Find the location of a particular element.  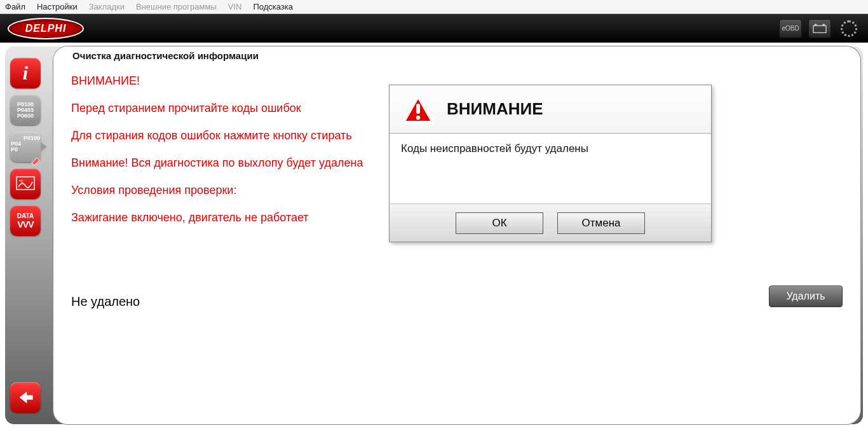

sidebar-data-stream-button: DATA VVV is located at coordinates (25, 221).